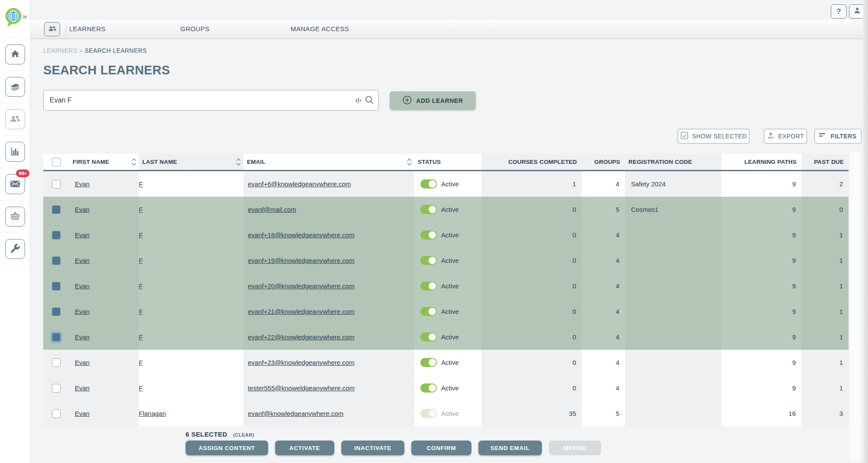 Image resolution: width=868 pixels, height=463 pixels. Describe the element at coordinates (320, 29) in the screenshot. I see `nav-manage-access: MANAGE ACCESS` at that location.